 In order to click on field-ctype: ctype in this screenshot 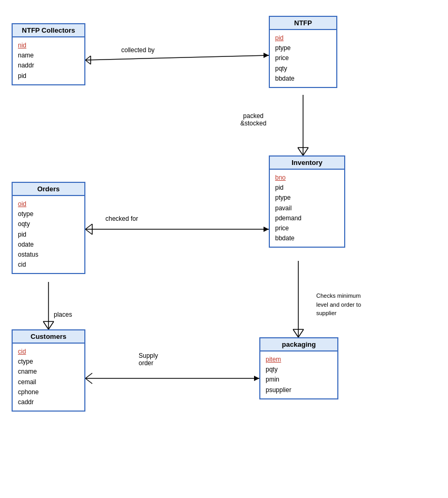, I will do `click(48, 362)`.